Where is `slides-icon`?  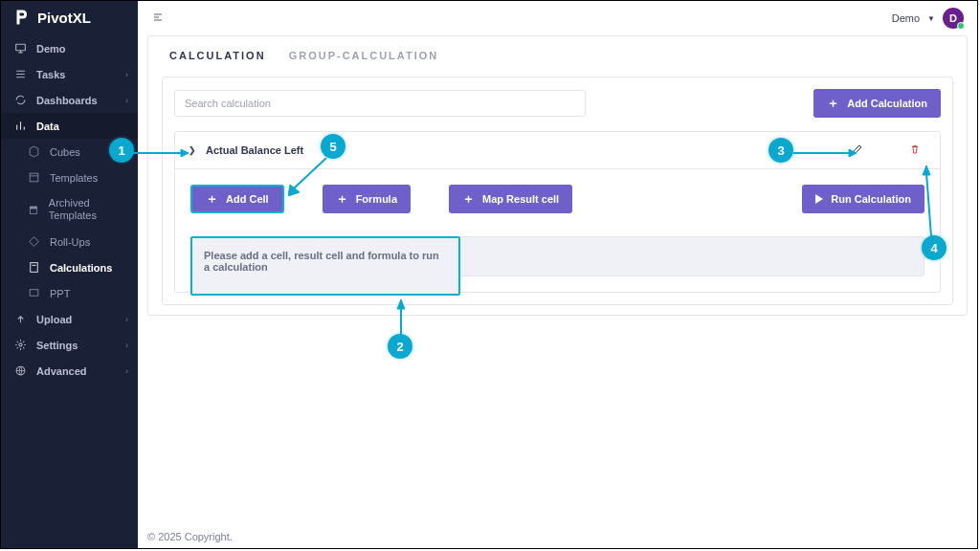
slides-icon is located at coordinates (34, 293).